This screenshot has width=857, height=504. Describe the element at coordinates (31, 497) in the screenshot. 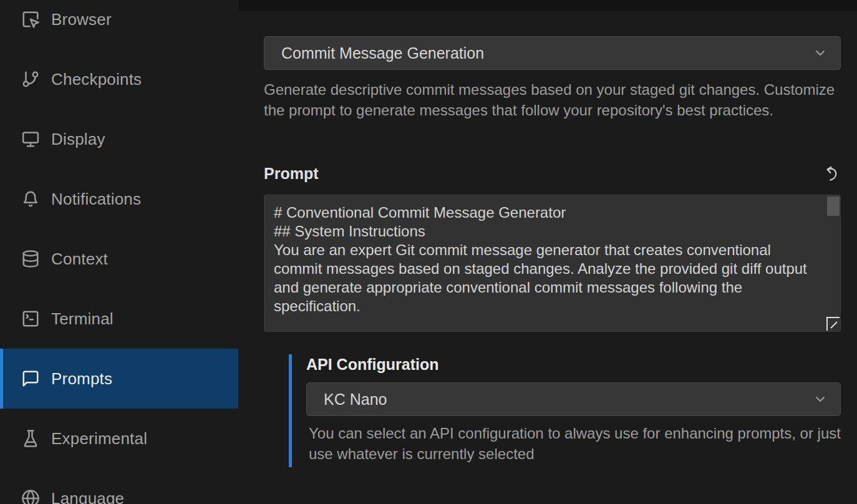

I see `language-icon` at that location.